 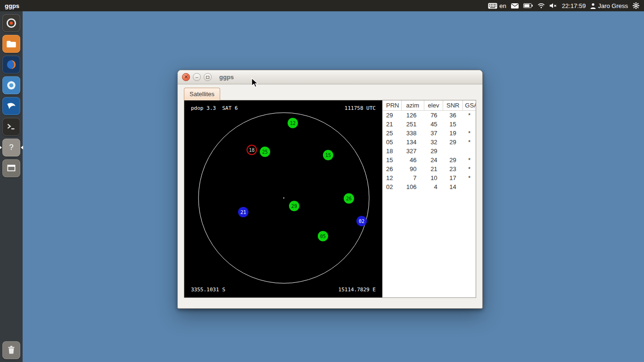 I want to click on table-cell: 327, so click(x=413, y=151).